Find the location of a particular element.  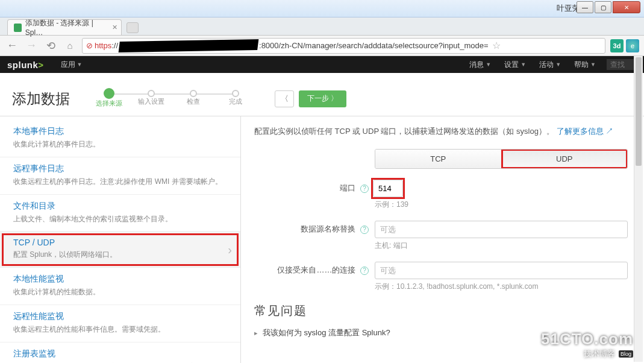

source-registry: 注册表监视让 Splunk 编制本地 Windows 注册表的索引，并监视其变化… is located at coordinates (120, 353).